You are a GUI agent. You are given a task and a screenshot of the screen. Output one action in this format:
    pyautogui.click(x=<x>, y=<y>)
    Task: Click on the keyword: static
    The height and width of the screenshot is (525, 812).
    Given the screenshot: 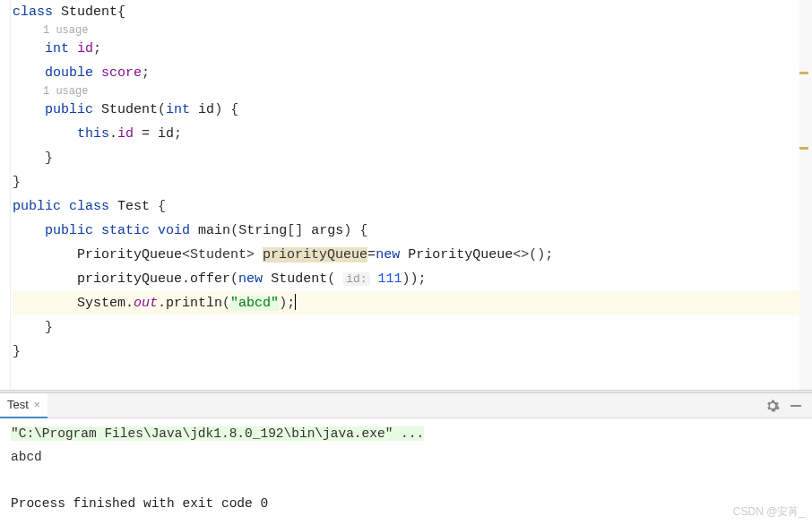 What is the action you would take?
    pyautogui.click(x=125, y=231)
    